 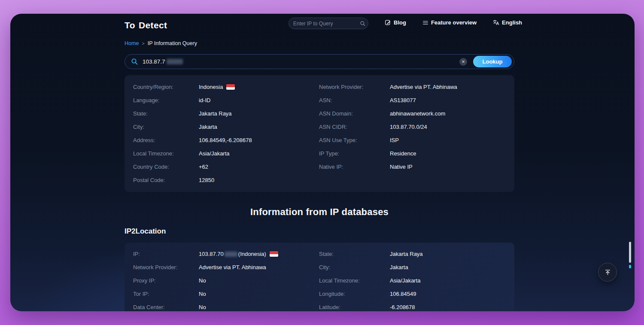 I want to click on section-title: Information from IP databases, so click(x=319, y=212).